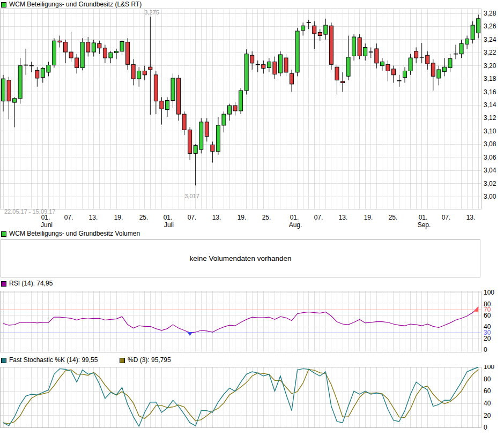 The width and height of the screenshot is (504, 436). I want to click on volume-panel: keine Volumendaten vorhanden, so click(240, 258).